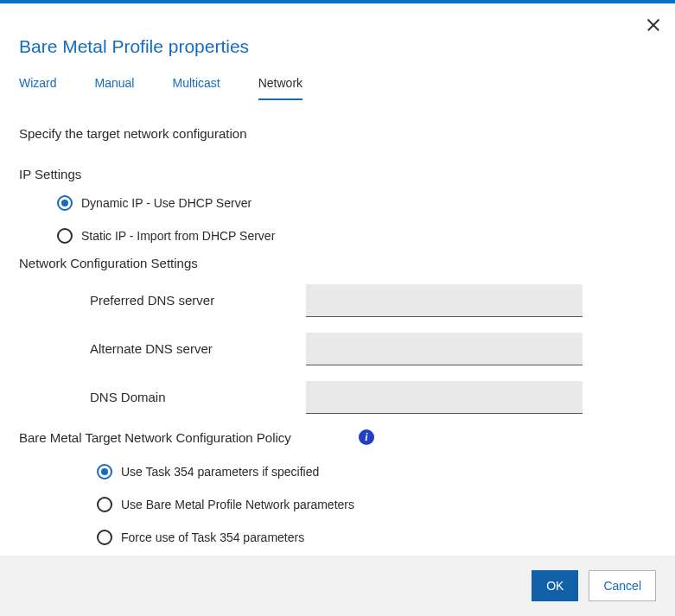  I want to click on radio-policy-opt3, so click(105, 537).